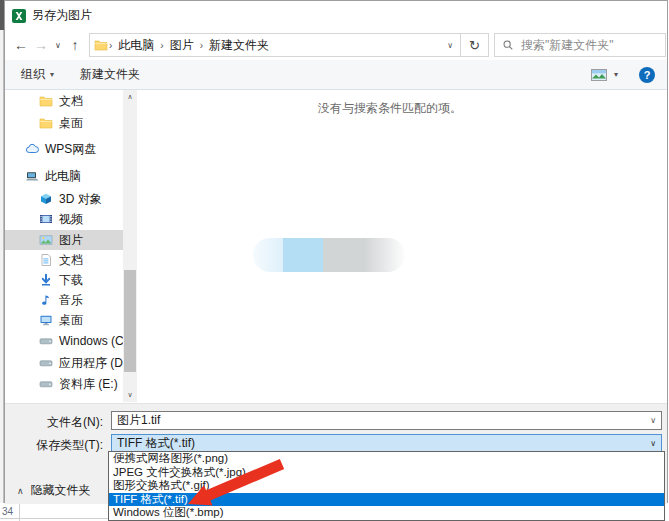 This screenshot has height=521, width=669. Describe the element at coordinates (64, 199) in the screenshot. I see `sidebar-item-3d-objects: 3D 对象` at that location.